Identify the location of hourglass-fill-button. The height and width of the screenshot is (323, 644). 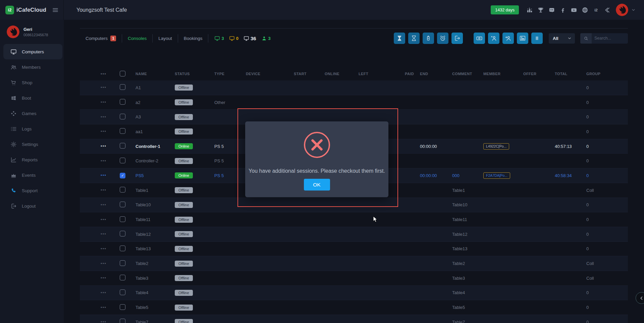
(399, 38).